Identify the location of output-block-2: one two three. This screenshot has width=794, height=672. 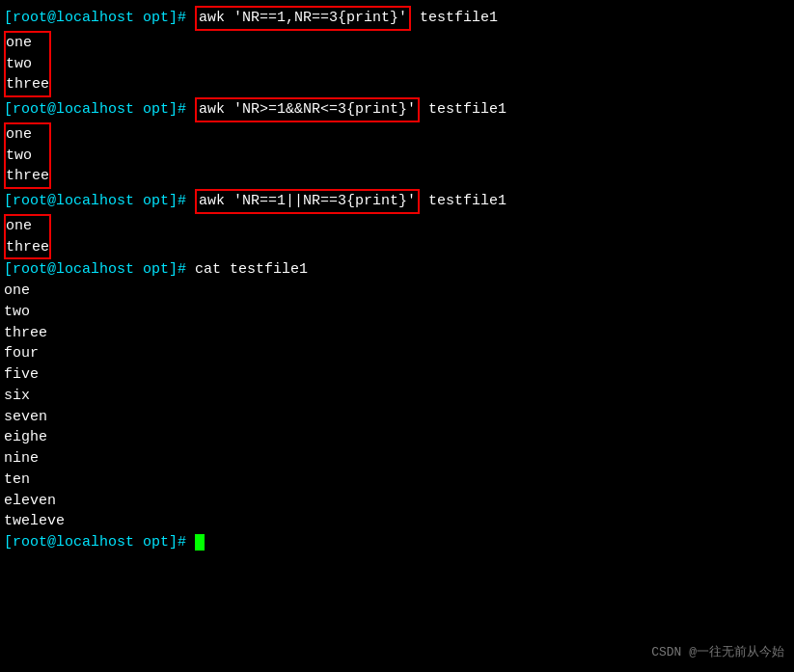
(27, 156).